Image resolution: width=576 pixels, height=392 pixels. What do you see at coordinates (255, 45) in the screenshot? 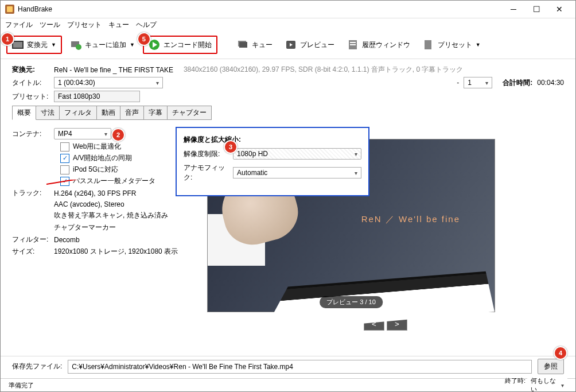
I see `queue-button: キュー` at bounding box center [255, 45].